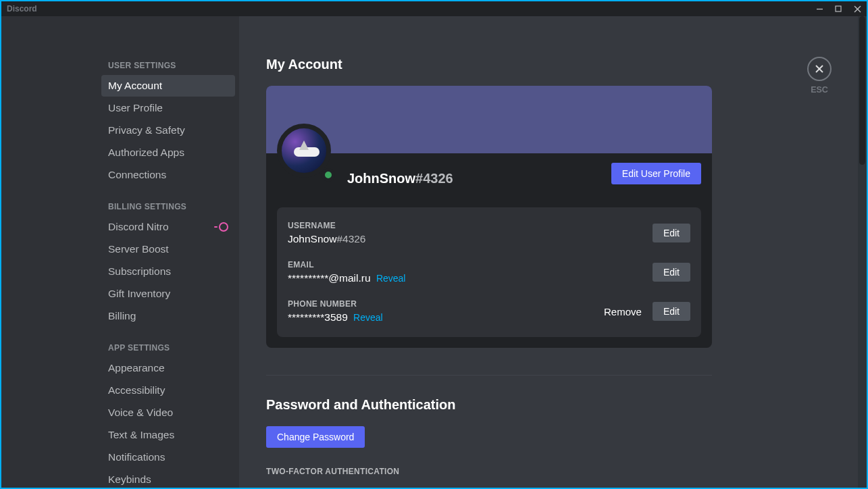 This screenshot has height=489, width=868. I want to click on field-email: EMAIL **********@mail.ru Reveal Edit, so click(489, 277).